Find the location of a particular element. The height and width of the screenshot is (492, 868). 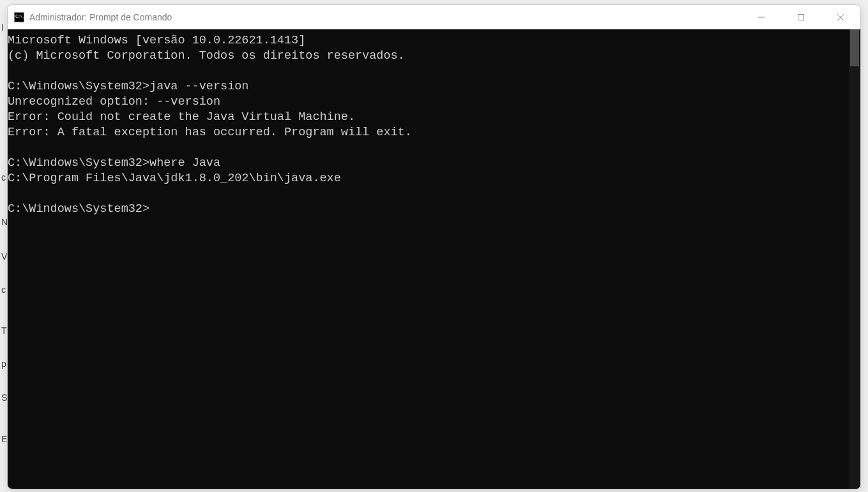

background-glyph: S is located at coordinates (4, 398).